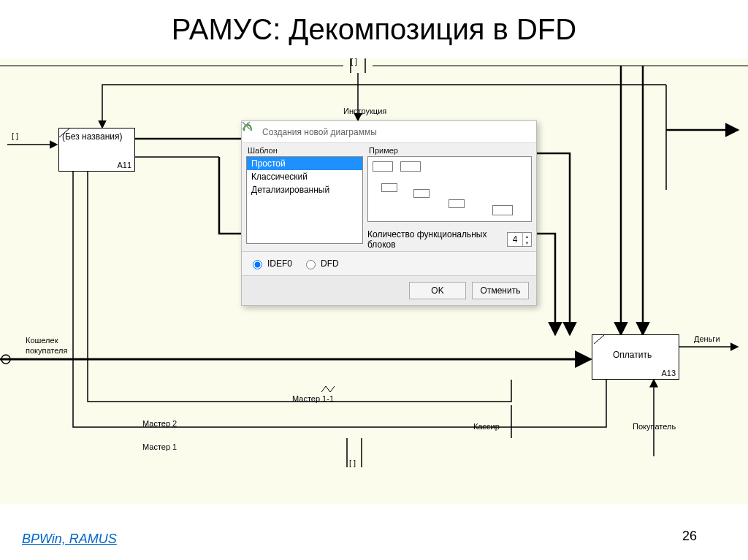  I want to click on label-wallet-2: покупателя, so click(47, 350).